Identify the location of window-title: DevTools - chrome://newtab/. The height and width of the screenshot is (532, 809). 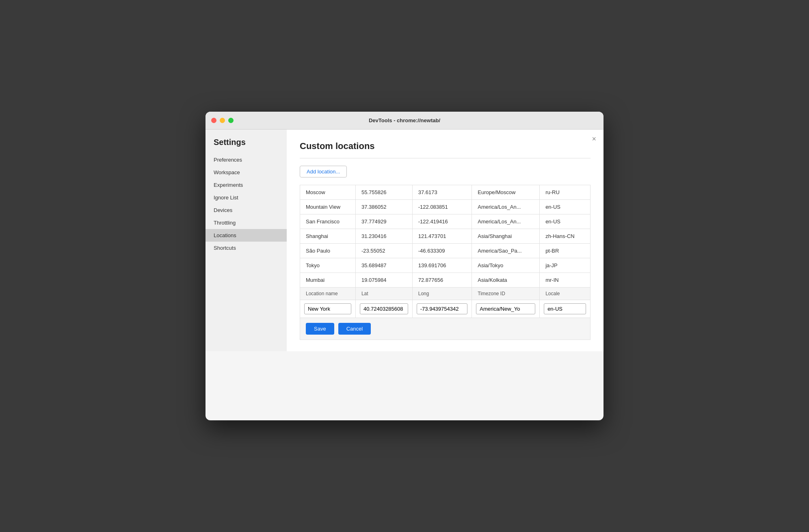
(404, 120).